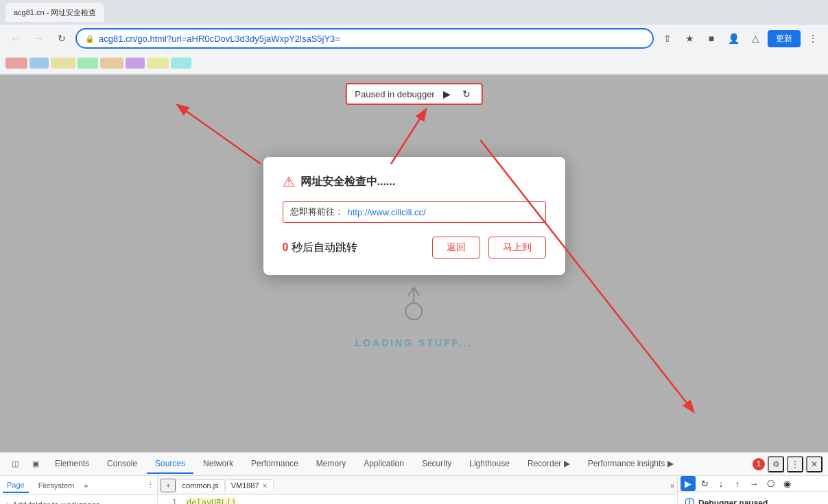 This screenshot has height=504, width=828. Describe the element at coordinates (813, 38) in the screenshot. I see `menu-button: ⋮` at that location.